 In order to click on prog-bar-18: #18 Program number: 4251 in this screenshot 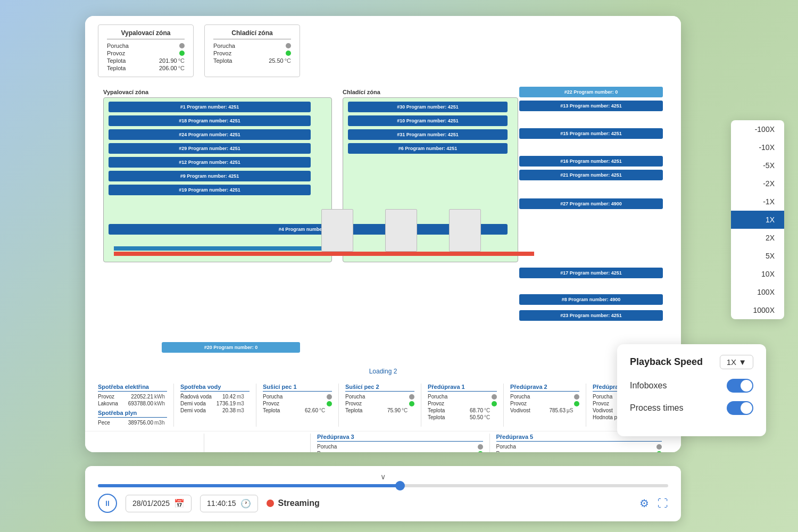, I will do `click(210, 121)`.